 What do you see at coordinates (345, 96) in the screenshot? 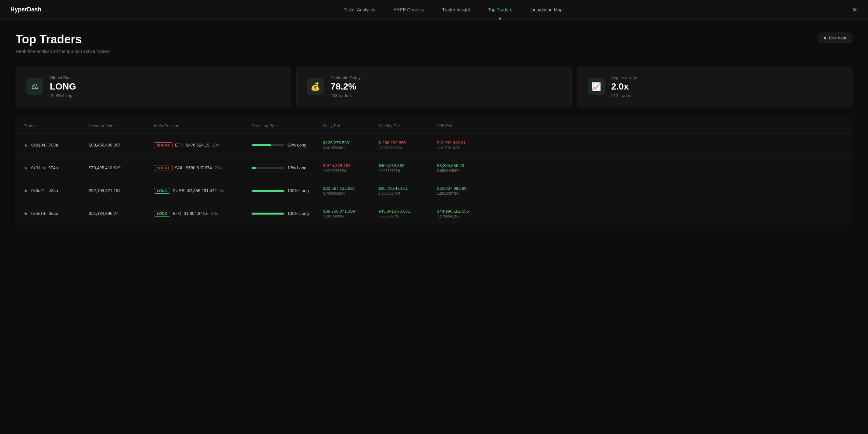
I see `stat-sub-1: 233 traders` at bounding box center [345, 96].